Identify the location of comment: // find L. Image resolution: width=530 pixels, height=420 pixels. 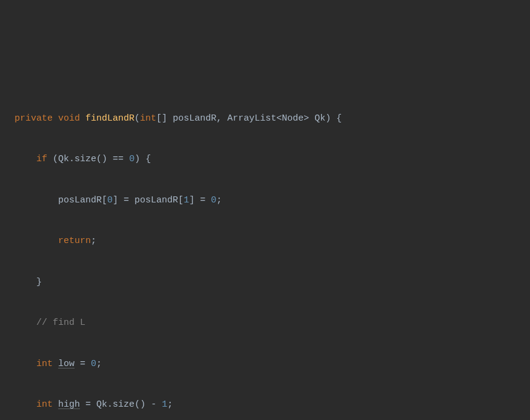
(61, 322).